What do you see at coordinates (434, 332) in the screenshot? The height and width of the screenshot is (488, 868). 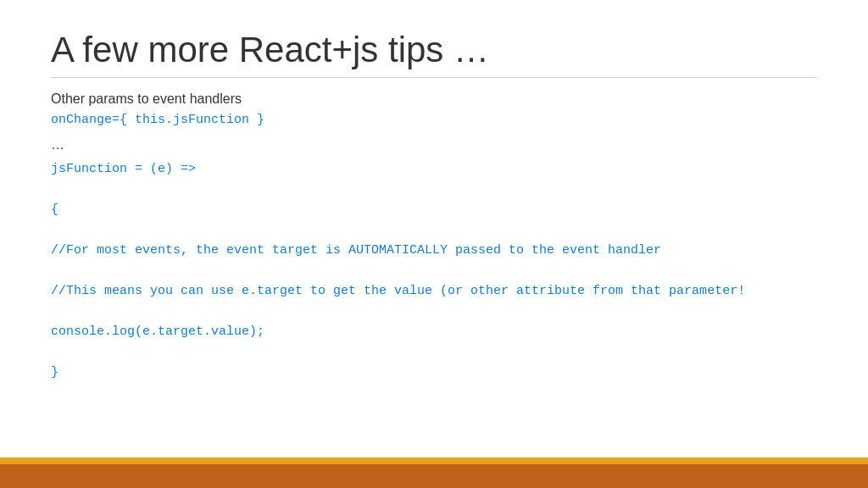 I see `code-line-6: console.log(e.target.value);` at bounding box center [434, 332].